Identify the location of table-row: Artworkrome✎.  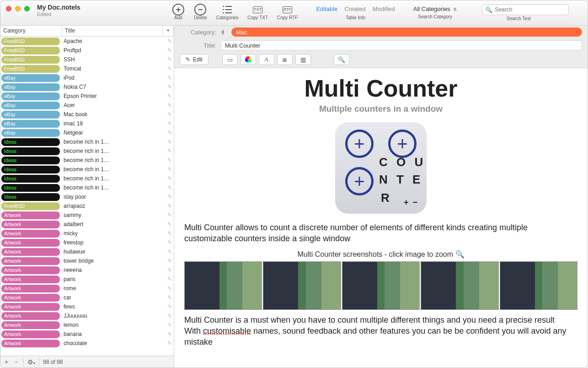
(87, 288).